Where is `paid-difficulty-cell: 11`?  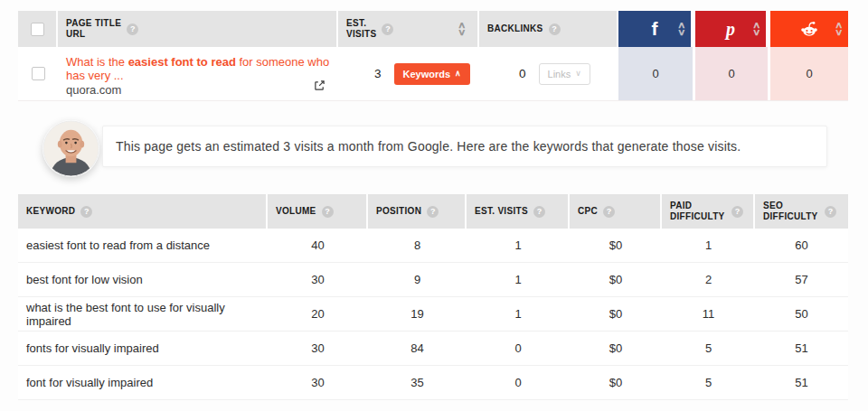
paid-difficulty-cell: 11 is located at coordinates (709, 314).